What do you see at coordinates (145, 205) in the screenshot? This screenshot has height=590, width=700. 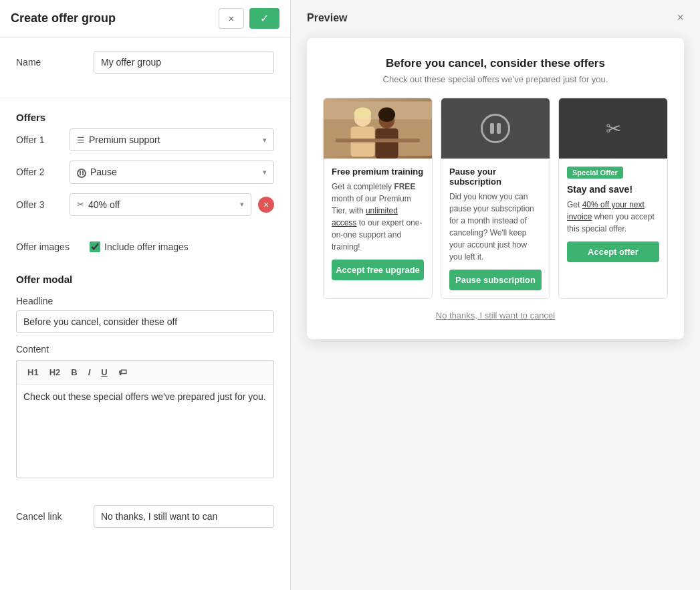 I see `offer3-row: Offer 3 ✂ 40% off ▾ ×` at bounding box center [145, 205].